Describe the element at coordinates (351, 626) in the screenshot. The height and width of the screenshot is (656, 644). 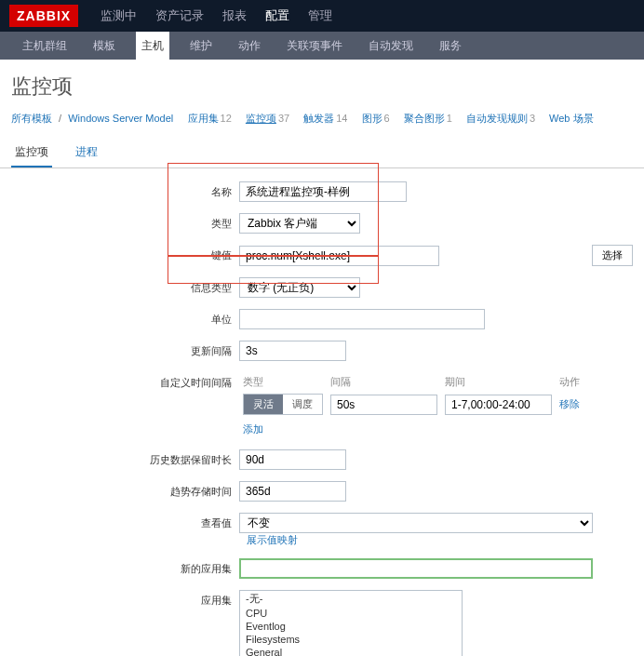
I see `appset-option: Eventlog` at that location.